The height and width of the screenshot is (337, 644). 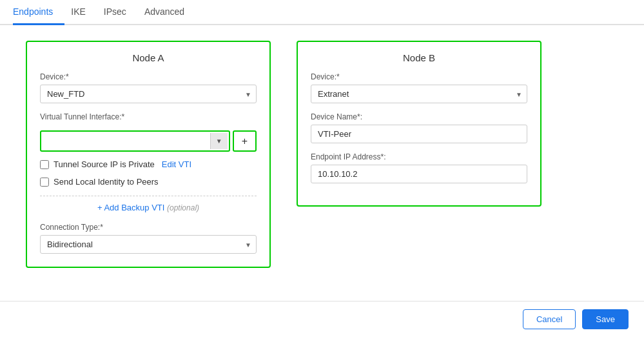 I want to click on vti-add-button: +, so click(x=245, y=141).